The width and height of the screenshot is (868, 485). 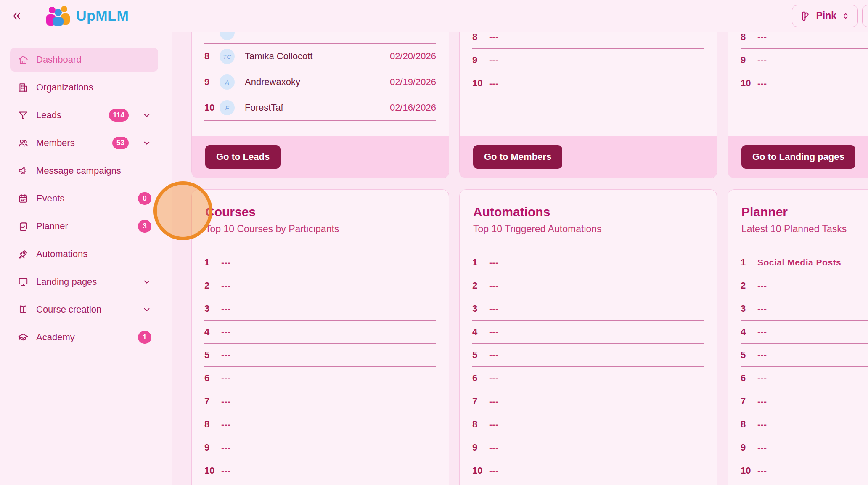 What do you see at coordinates (23, 199) in the screenshot?
I see `calendar-icon` at bounding box center [23, 199].